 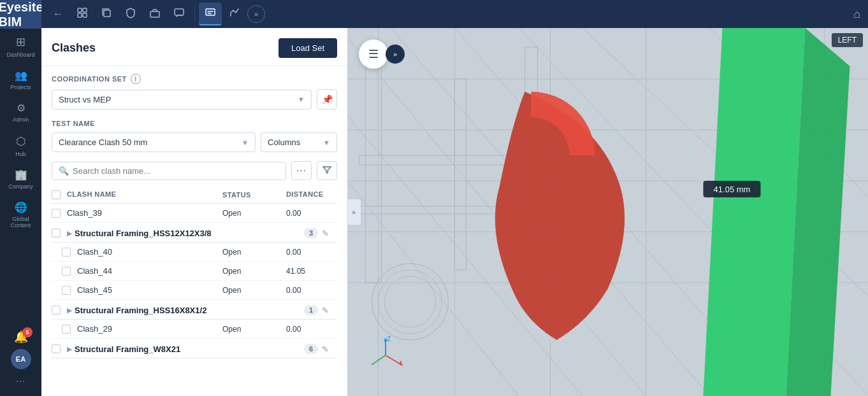 I want to click on group-chevron-down-icon: ▼, so click(x=326, y=143).